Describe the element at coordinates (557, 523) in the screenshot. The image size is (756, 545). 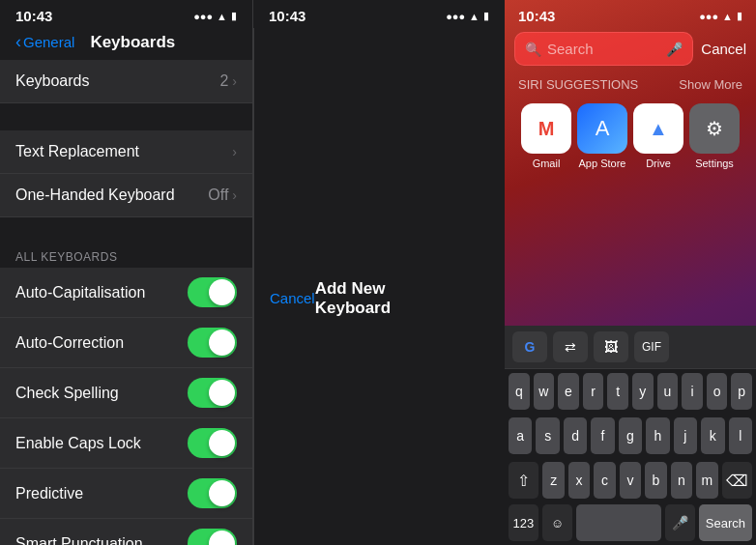
I see `key-emoji: ☺` at that location.